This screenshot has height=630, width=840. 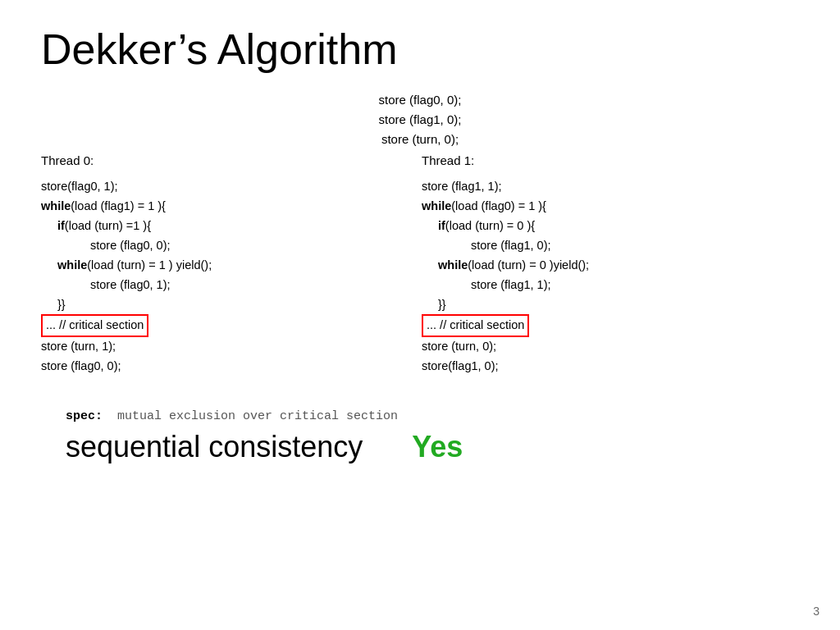 What do you see at coordinates (420, 49) in the screenshot?
I see `slide-title: Dekker’s Algorithm` at bounding box center [420, 49].